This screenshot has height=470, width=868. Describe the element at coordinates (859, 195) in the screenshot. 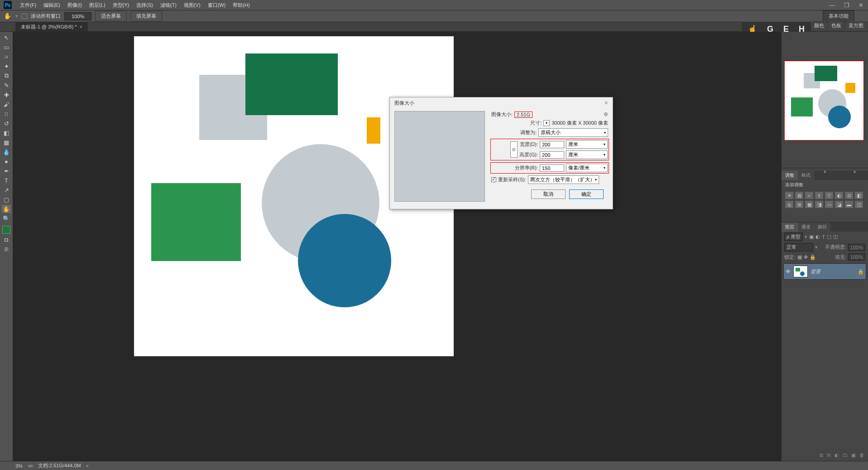

I see `bw-icon: ◧` at that location.